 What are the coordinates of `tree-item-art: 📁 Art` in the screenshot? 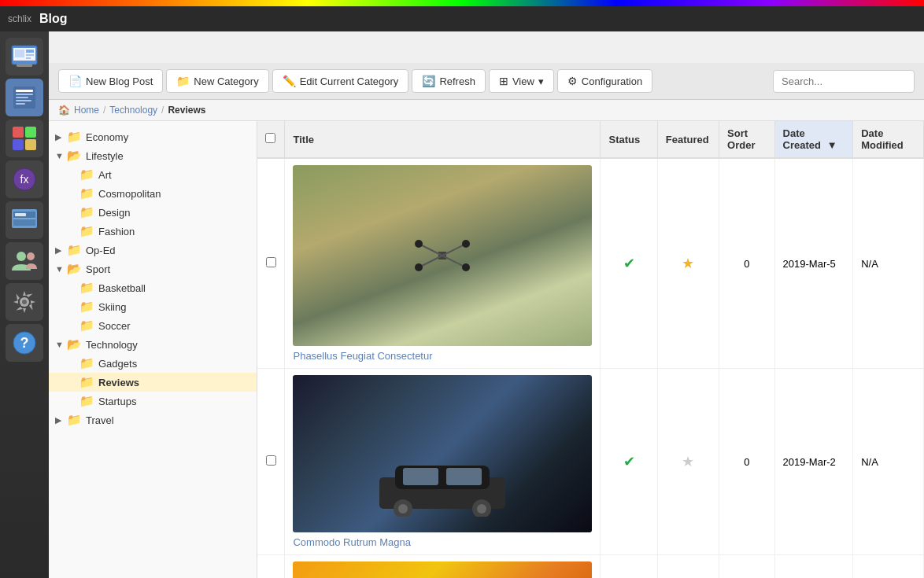 It's located at (153, 175).